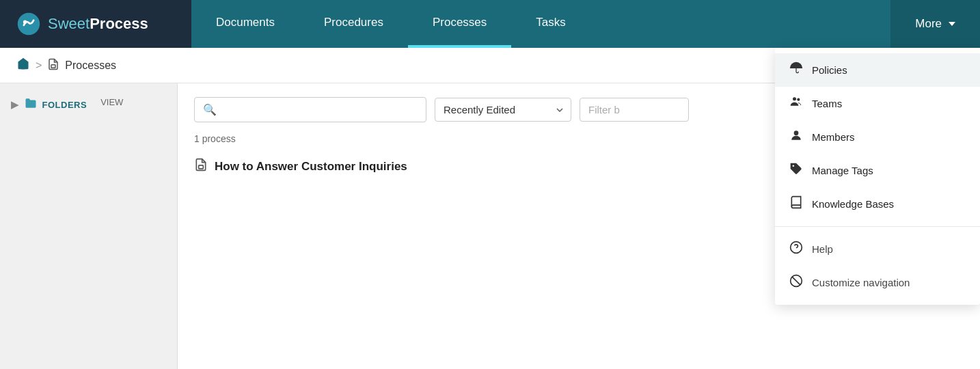 This screenshot has height=369, width=980. Describe the element at coordinates (551, 24) in the screenshot. I see `nav-item-tasks: Tasks` at that location.